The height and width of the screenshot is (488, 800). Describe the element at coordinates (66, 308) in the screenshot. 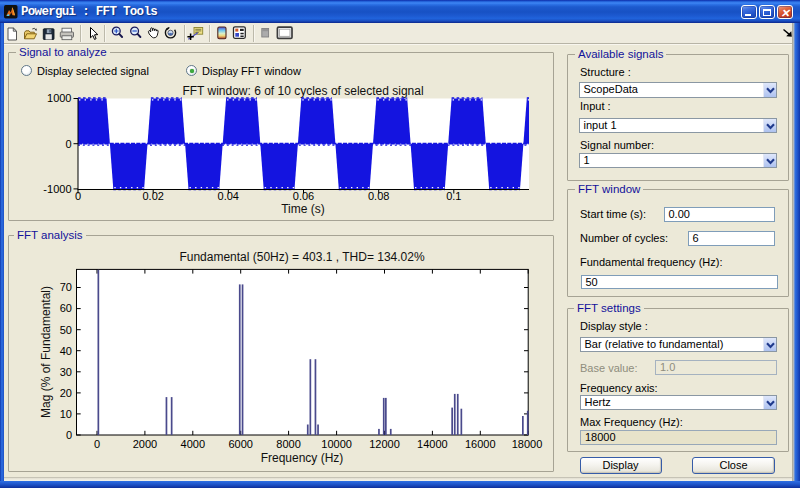

I see `svg-text: 60` at that location.